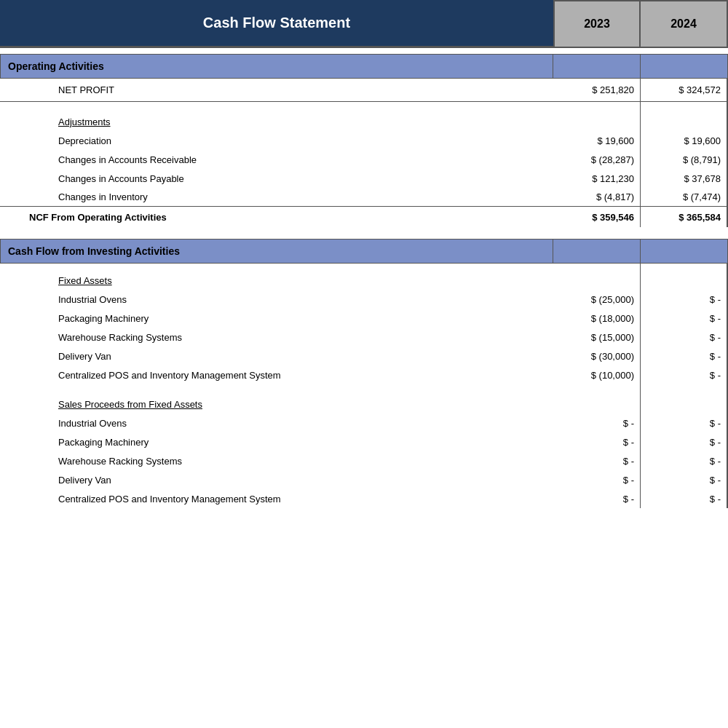 The image size is (728, 728). Describe the element at coordinates (277, 499) in the screenshot. I see `sales-pos-label: Centralized POS and Inventory Management…` at that location.